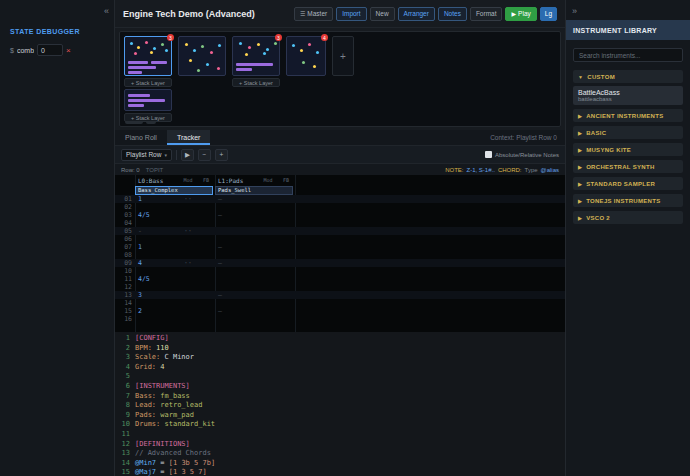 This screenshot has width=690, height=476. What do you see at coordinates (340, 339) in the screenshot?
I see `code-line: 1[CONFIG]` at bounding box center [340, 339].